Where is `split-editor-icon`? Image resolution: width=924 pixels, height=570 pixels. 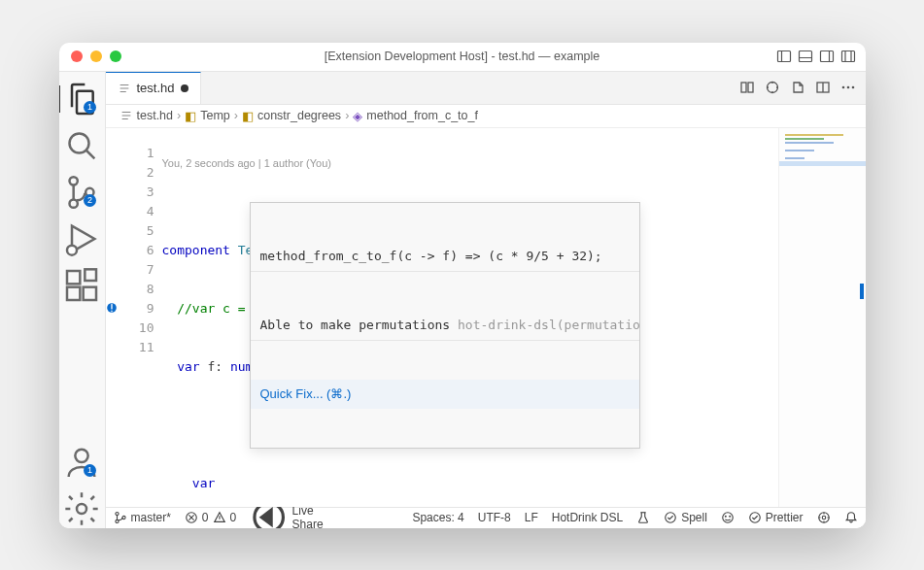 split-editor-icon is located at coordinates (823, 87).